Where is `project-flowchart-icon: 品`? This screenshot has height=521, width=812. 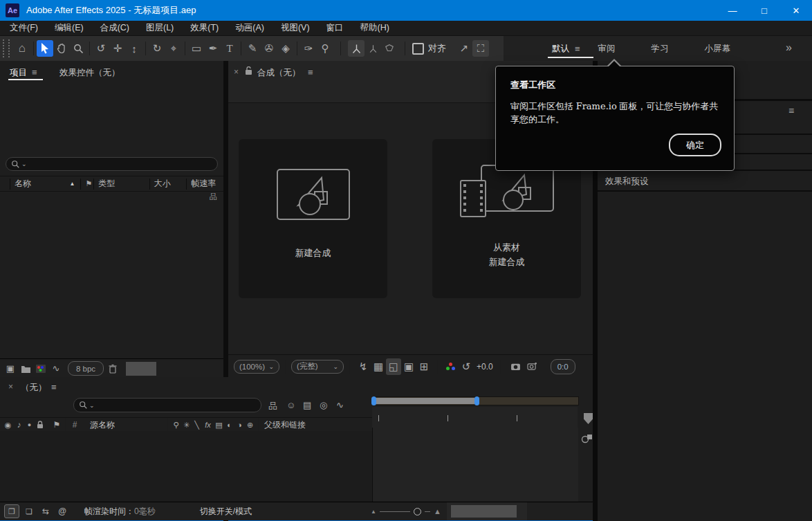
project-flowchart-icon: 品 is located at coordinates (213, 196).